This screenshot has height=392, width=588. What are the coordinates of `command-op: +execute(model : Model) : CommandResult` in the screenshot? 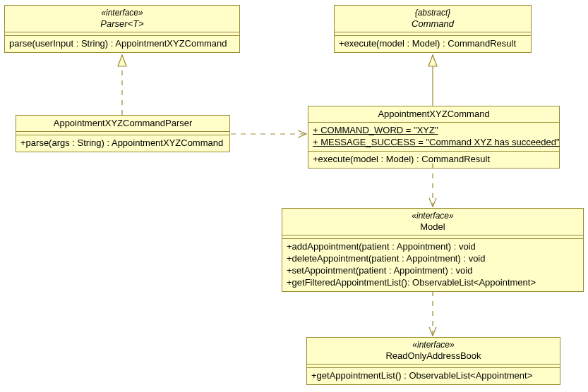 It's located at (433, 44).